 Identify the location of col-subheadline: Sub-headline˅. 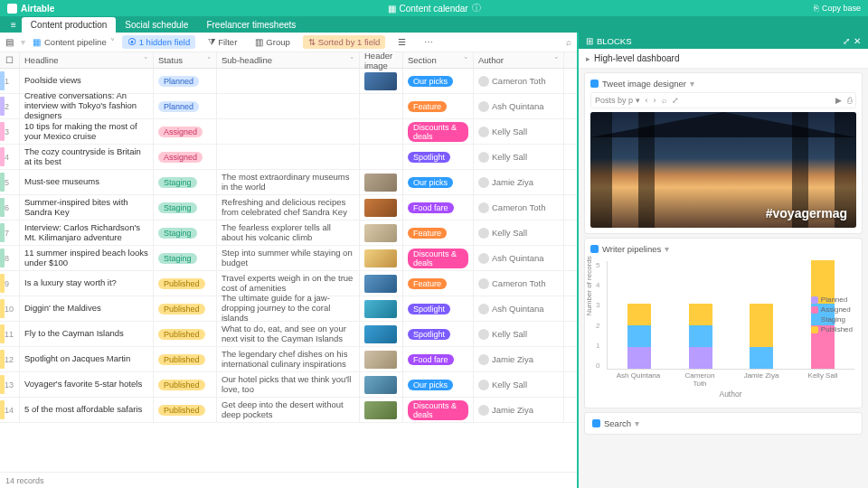
(288, 60).